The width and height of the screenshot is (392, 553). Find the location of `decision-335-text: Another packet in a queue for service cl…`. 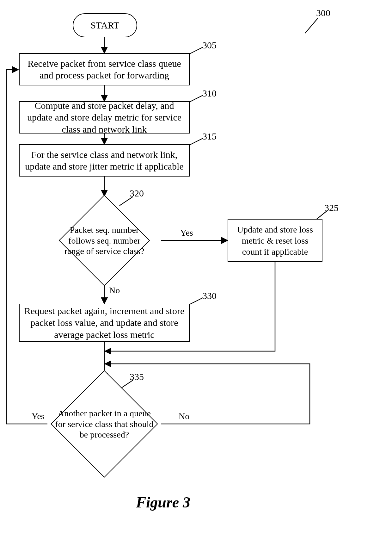

decision-335-text: Another packet in a queue for service cl… is located at coordinates (104, 424).